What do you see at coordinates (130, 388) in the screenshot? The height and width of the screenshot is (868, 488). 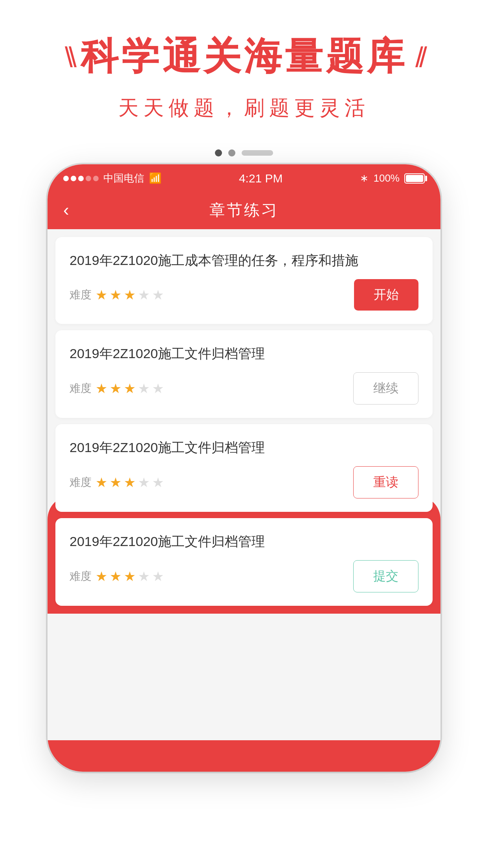 I see `card-2-stars: ★ ★ ★ ★ ★` at bounding box center [130, 388].